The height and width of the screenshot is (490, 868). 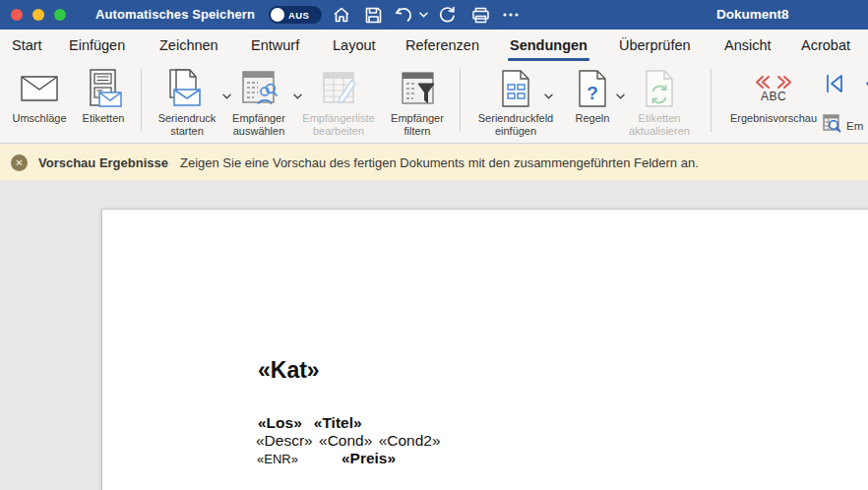 What do you see at coordinates (511, 15) in the screenshot?
I see `more-options-icon` at bounding box center [511, 15].